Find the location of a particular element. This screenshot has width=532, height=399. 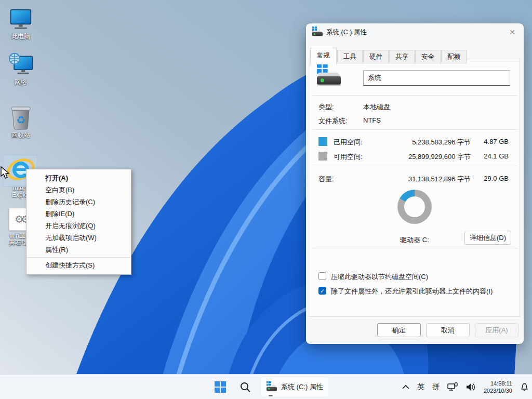

type-label: 类型: is located at coordinates (326, 107).